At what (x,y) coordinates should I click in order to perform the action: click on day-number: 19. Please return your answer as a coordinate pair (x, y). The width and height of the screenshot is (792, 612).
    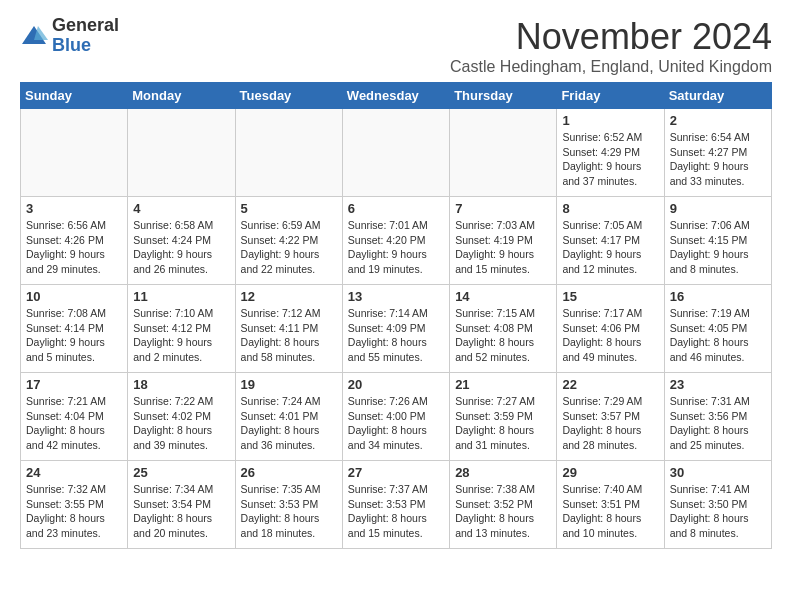
    Looking at the image, I should click on (289, 384).